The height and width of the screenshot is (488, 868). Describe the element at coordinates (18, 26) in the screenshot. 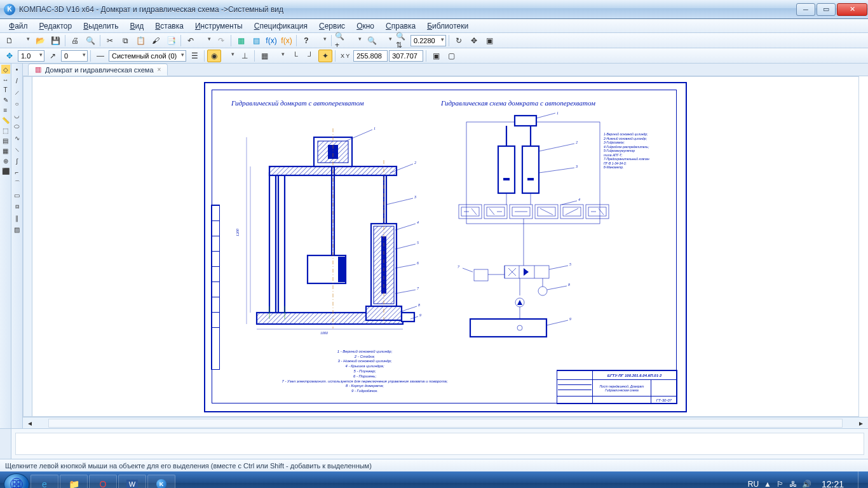

I see `menu-file: Файл` at that location.